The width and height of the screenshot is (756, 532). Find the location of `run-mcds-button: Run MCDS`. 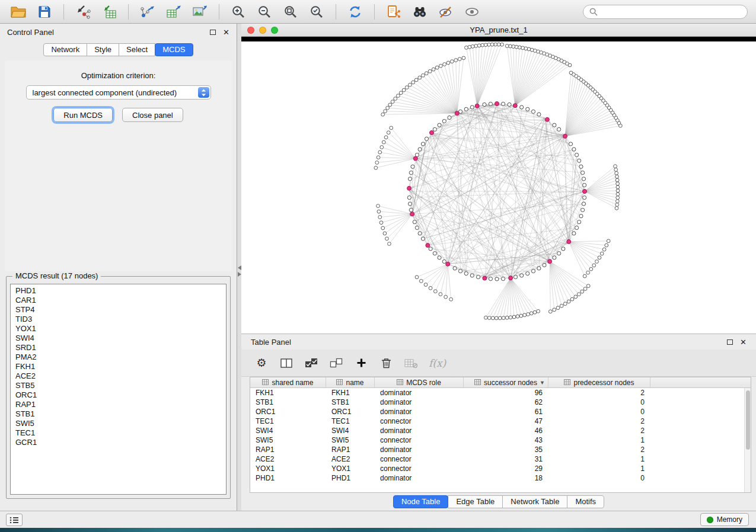

run-mcds-button: Run MCDS is located at coordinates (83, 115).